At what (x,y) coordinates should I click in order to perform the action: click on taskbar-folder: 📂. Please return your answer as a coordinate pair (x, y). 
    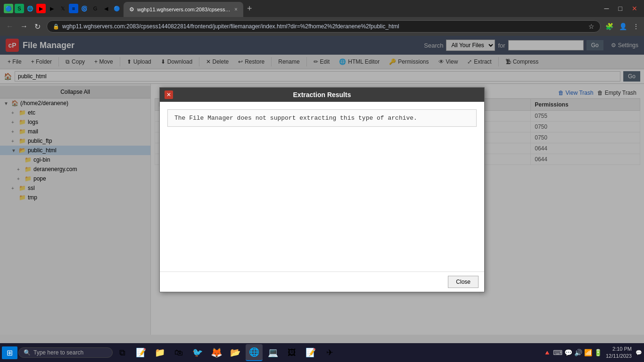
    Looking at the image, I should click on (235, 353).